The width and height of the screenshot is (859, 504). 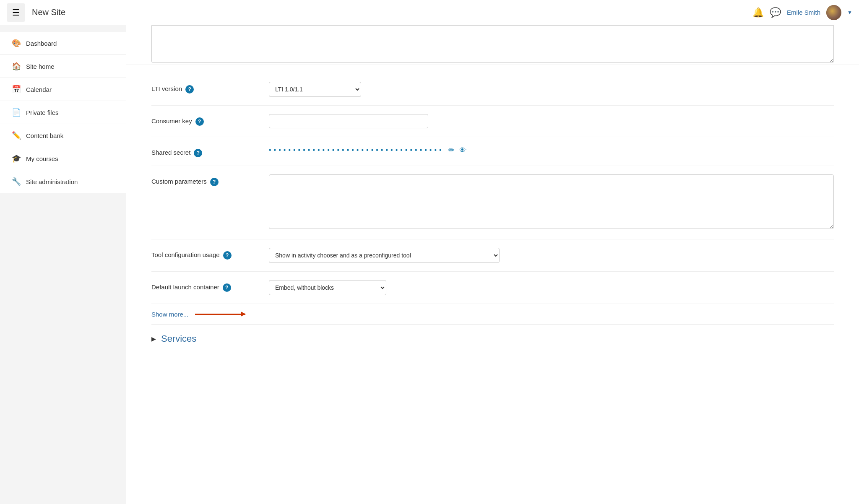 What do you see at coordinates (172, 121) in the screenshot?
I see `consumer-key-label: Consumer key` at bounding box center [172, 121].